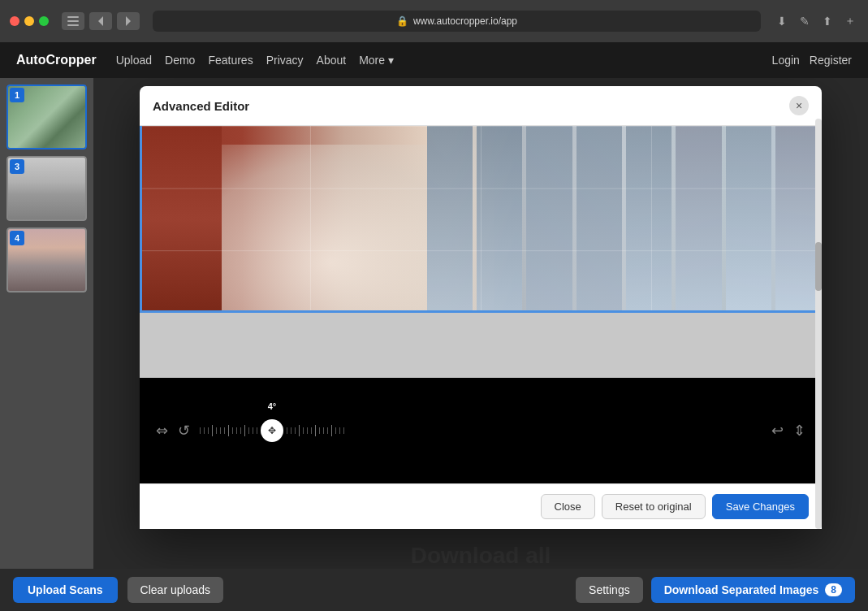 This screenshot has height=611, width=868. I want to click on upload-scans-button: Upload Scans, so click(65, 590).